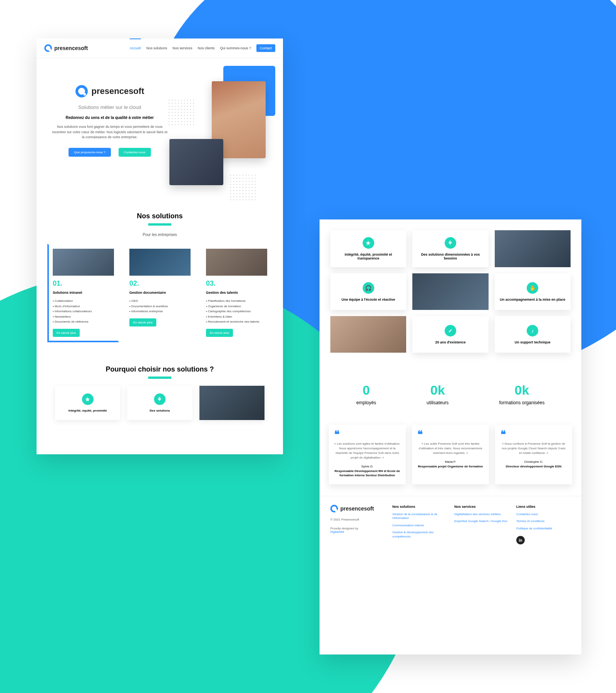  I want to click on stat-number: 0k, so click(437, 390).